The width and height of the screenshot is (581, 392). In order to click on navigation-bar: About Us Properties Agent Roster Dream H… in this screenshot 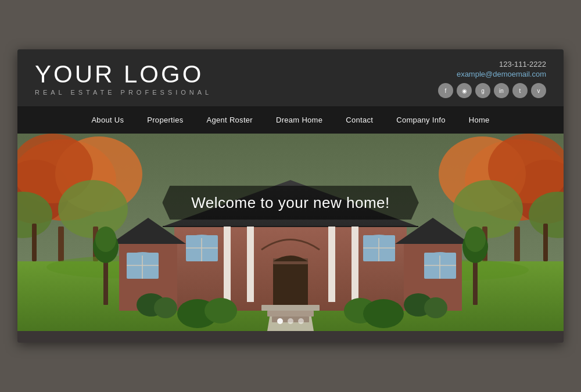, I will do `click(290, 120)`.